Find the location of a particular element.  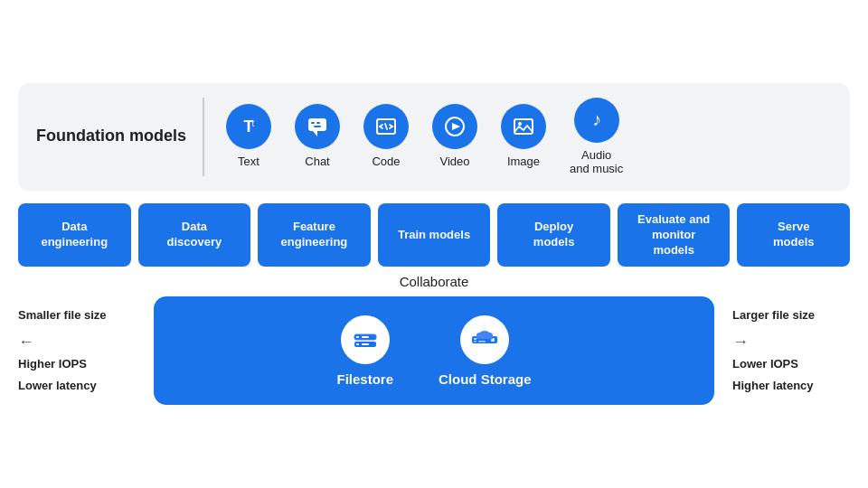

chat-label: Chat is located at coordinates (316, 162).